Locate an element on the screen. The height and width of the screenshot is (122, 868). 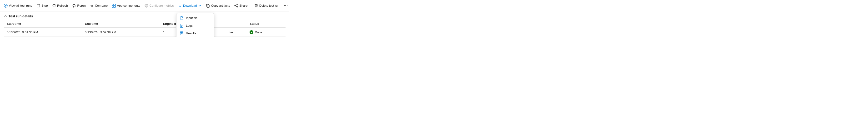
rerun-icon is located at coordinates (74, 6).